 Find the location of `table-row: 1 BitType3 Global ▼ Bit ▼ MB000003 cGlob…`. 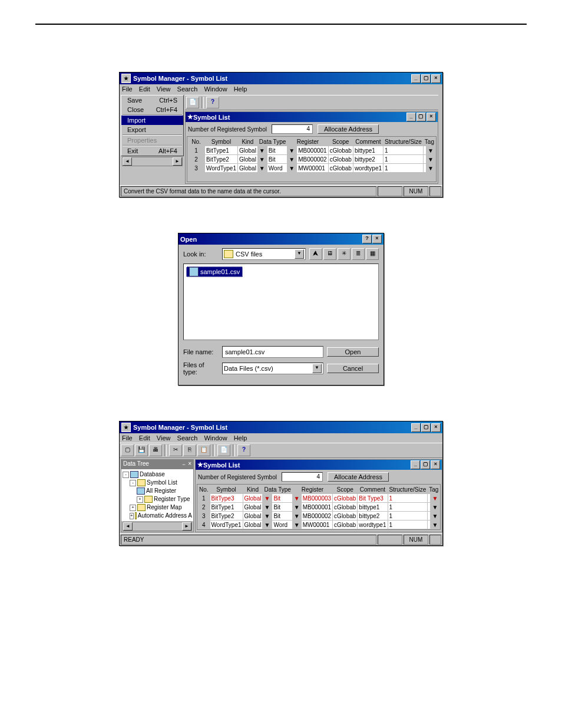

table-row: 1 BitType3 Global ▼ Bit ▼ MB000003 cGlob… is located at coordinates (319, 499).